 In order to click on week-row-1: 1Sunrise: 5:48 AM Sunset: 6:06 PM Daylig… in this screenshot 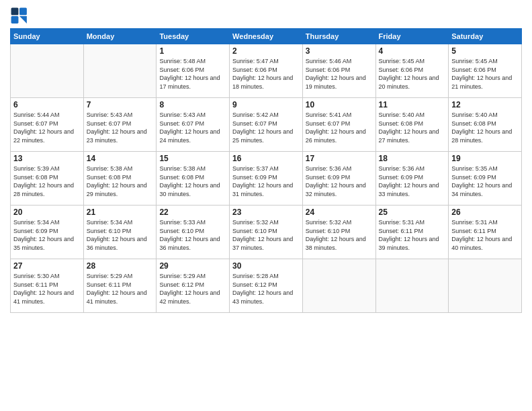, I will do `click(266, 71)`.